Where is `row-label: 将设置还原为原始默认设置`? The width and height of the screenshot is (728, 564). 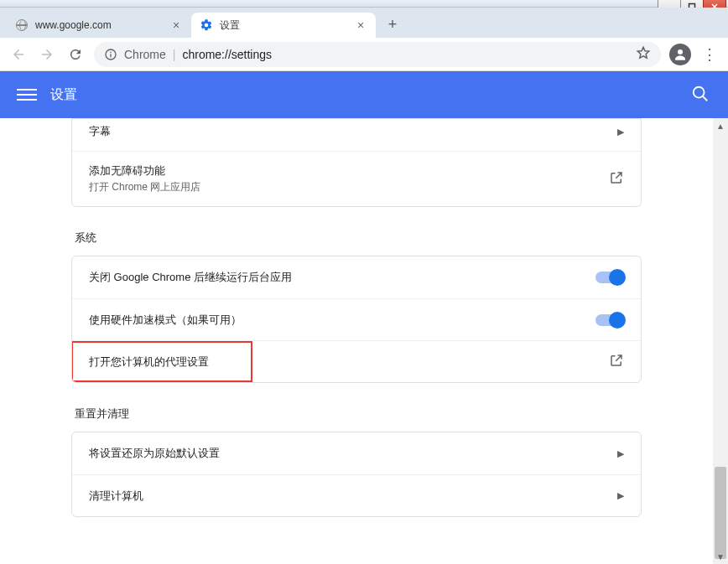 row-label: 将设置还原为原始默认设置 is located at coordinates (353, 453).